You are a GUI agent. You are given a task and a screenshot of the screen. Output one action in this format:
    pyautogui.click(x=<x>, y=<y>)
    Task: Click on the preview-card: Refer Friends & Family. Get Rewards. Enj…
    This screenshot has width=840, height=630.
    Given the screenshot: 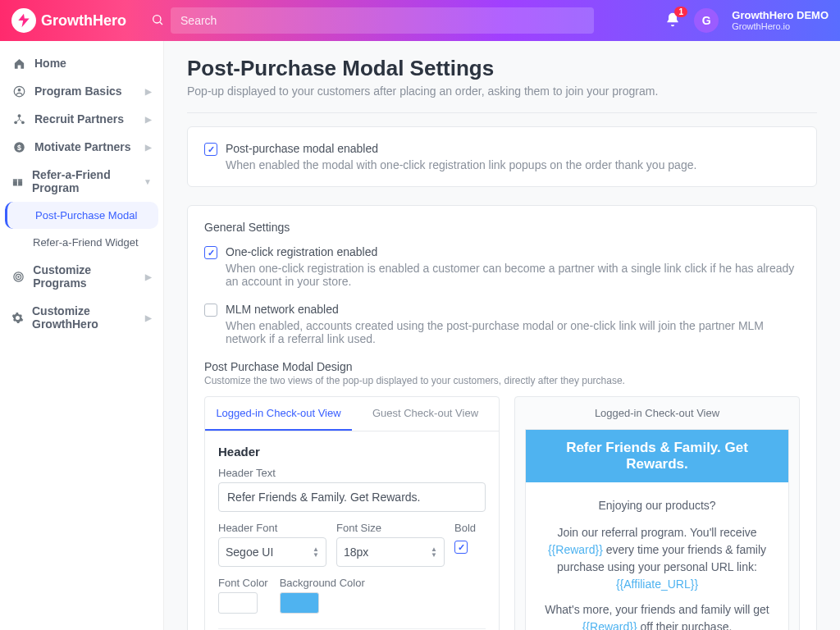 What is the action you would take?
    pyautogui.click(x=657, y=530)
    